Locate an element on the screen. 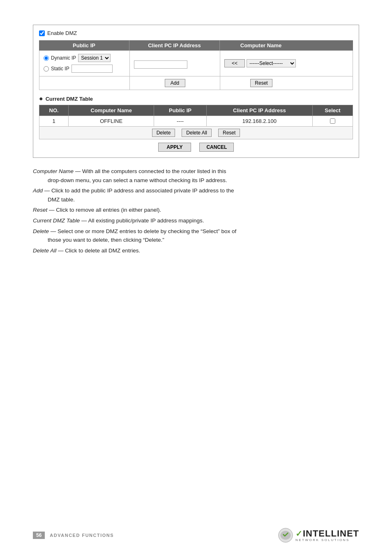  desc-delete-cont: those you want to delete, then clicking … is located at coordinates (196, 240).